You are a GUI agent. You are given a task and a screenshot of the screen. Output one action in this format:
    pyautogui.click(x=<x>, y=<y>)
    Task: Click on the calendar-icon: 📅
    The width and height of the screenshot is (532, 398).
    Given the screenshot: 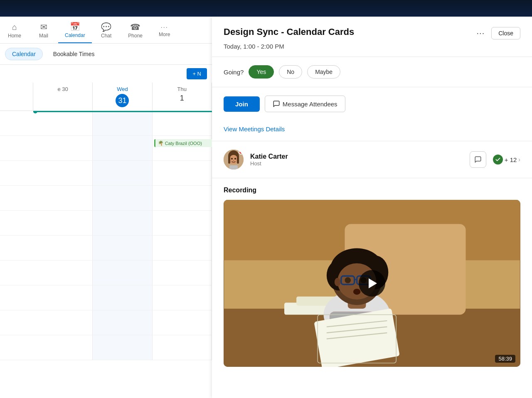 What is the action you would take?
    pyautogui.click(x=75, y=27)
    